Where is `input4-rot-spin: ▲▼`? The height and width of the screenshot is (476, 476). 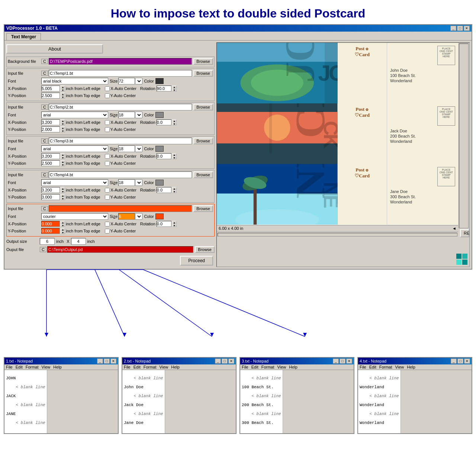 input4-rot-spin: ▲▼ is located at coordinates (174, 190).